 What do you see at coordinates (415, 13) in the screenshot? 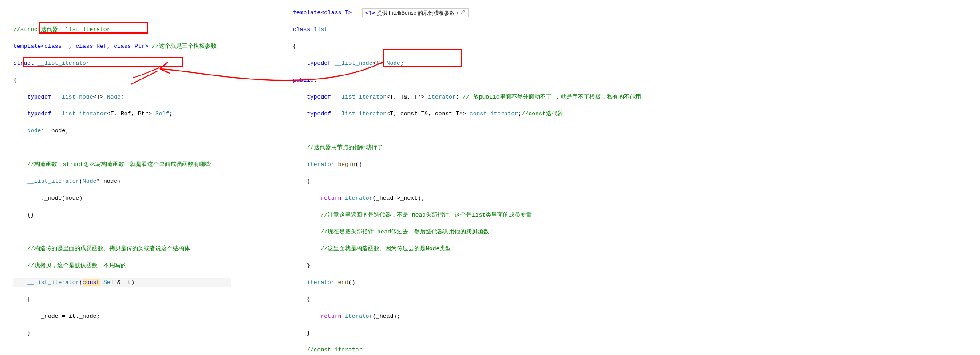
I see `intellisense-template-hint: <T>提供 IntelliSense 的示例模板参数▾` at bounding box center [415, 13].